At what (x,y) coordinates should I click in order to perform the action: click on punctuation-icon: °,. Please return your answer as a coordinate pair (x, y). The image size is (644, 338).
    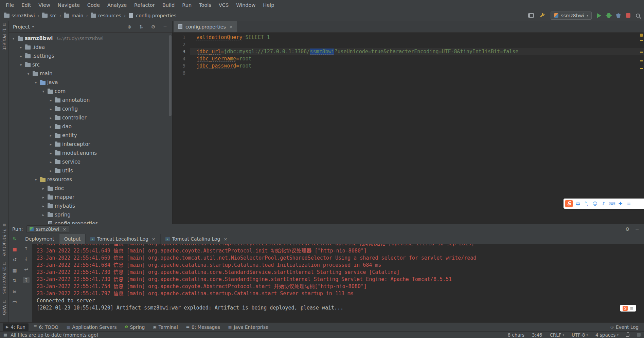
    Looking at the image, I should click on (586, 204).